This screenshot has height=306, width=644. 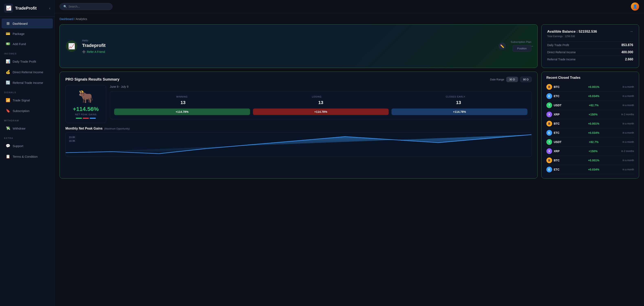 What do you see at coordinates (628, 151) in the screenshot?
I see `trade-time: in 2 months` at bounding box center [628, 151].